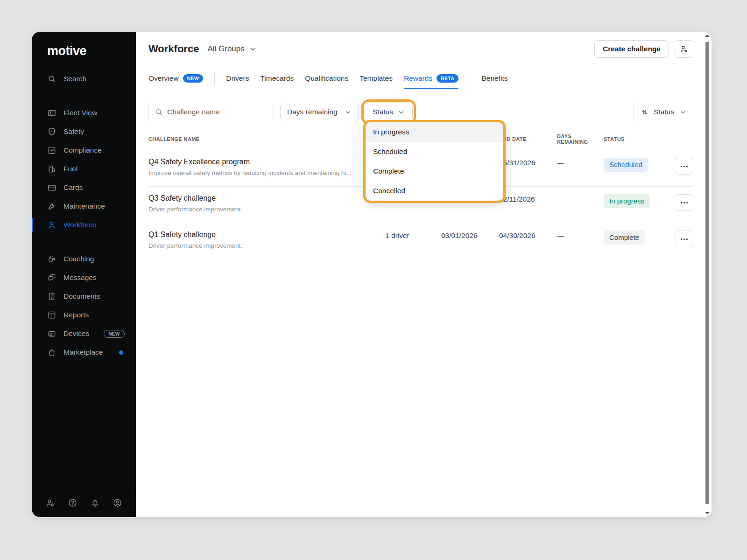 The image size is (747, 560). I want to click on status-badge: Scheduled, so click(626, 165).